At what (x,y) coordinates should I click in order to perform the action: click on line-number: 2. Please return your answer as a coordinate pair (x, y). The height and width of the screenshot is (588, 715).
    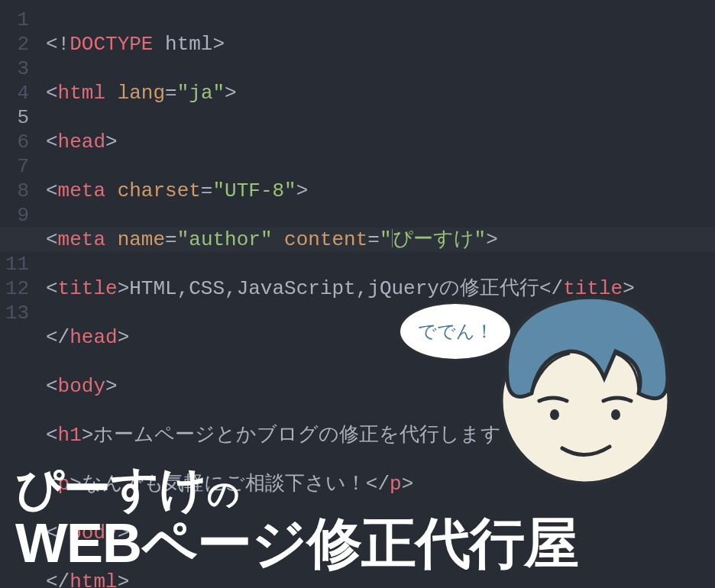
    Looking at the image, I should click on (15, 44).